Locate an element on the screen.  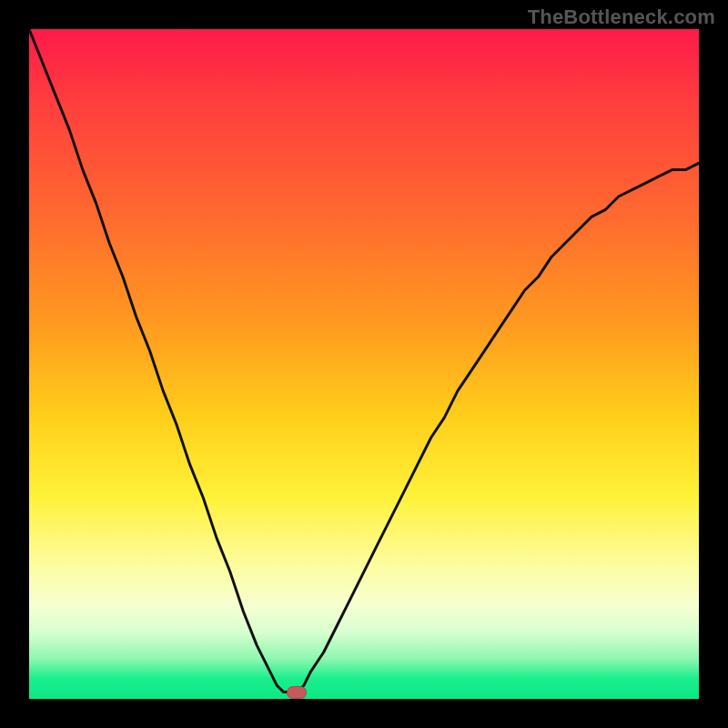
watermark-text: TheBottleneck.com is located at coordinates (622, 17).